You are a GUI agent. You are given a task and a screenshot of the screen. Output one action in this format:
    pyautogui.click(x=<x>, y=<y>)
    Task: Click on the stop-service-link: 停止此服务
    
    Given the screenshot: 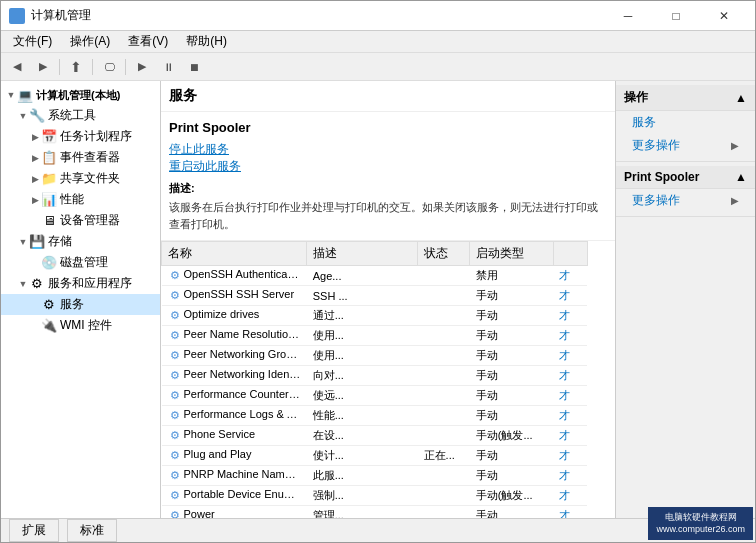 What is the action you would take?
    pyautogui.click(x=199, y=149)
    